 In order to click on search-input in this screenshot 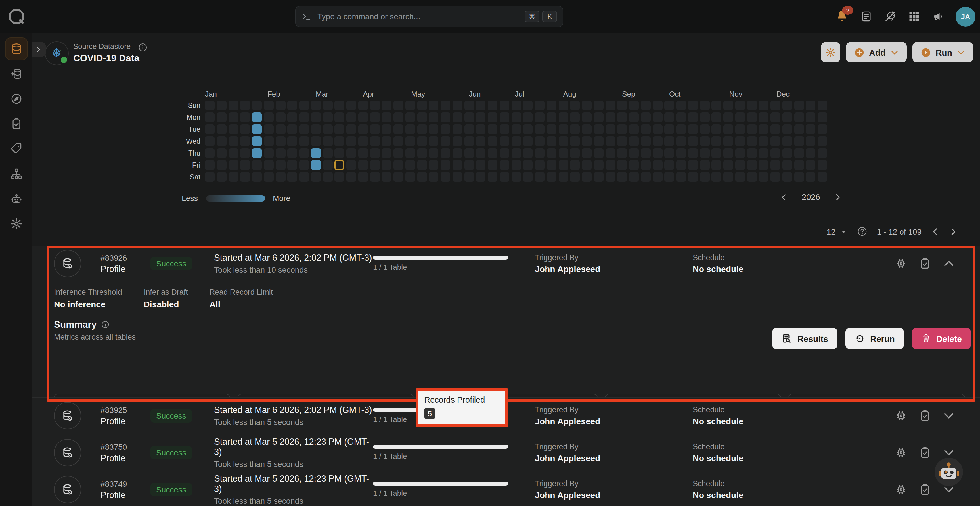, I will do `click(419, 17)`.